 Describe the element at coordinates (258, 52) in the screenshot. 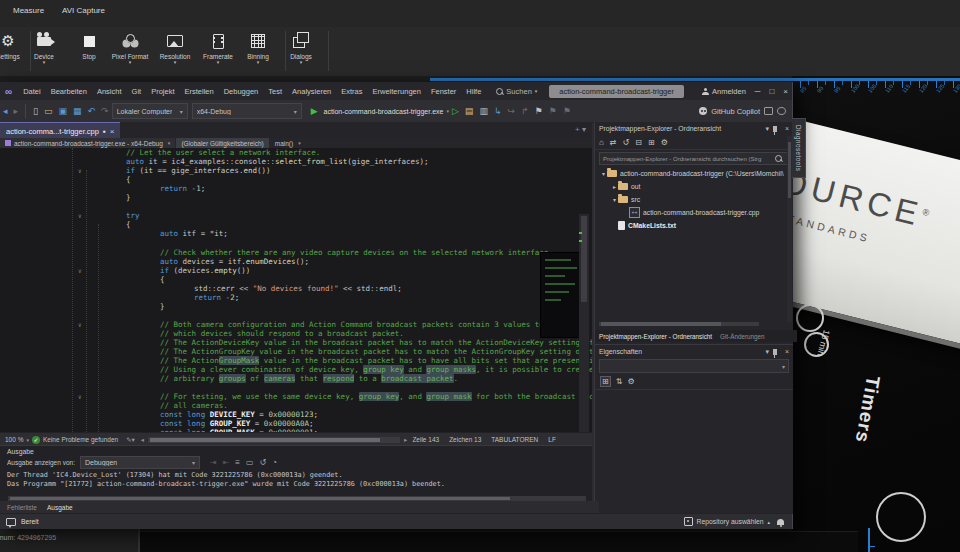

I see `ribbon-button-binning: Binning▾` at that location.